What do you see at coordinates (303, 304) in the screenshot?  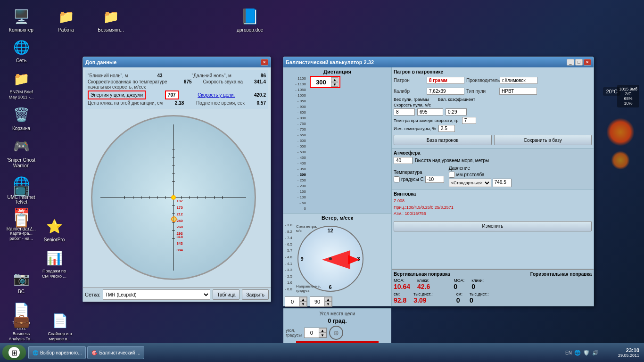 I see `wind-down-btn: ▼` at bounding box center [303, 304].